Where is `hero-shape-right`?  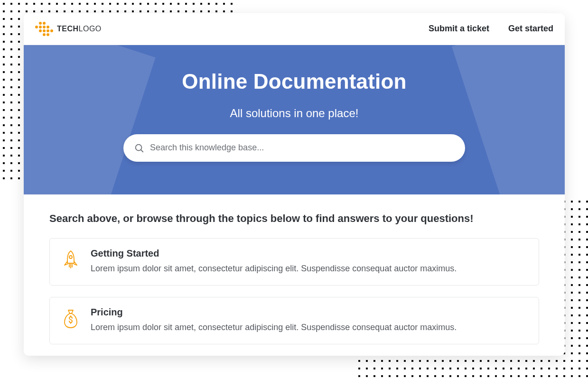 hero-shape-right is located at coordinates (508, 120).